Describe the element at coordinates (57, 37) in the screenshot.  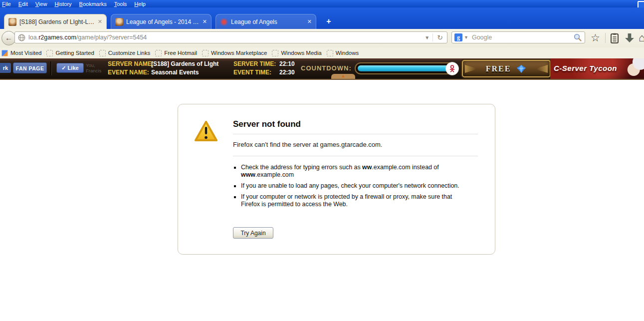
I see `url-domain: r2games.com` at that location.